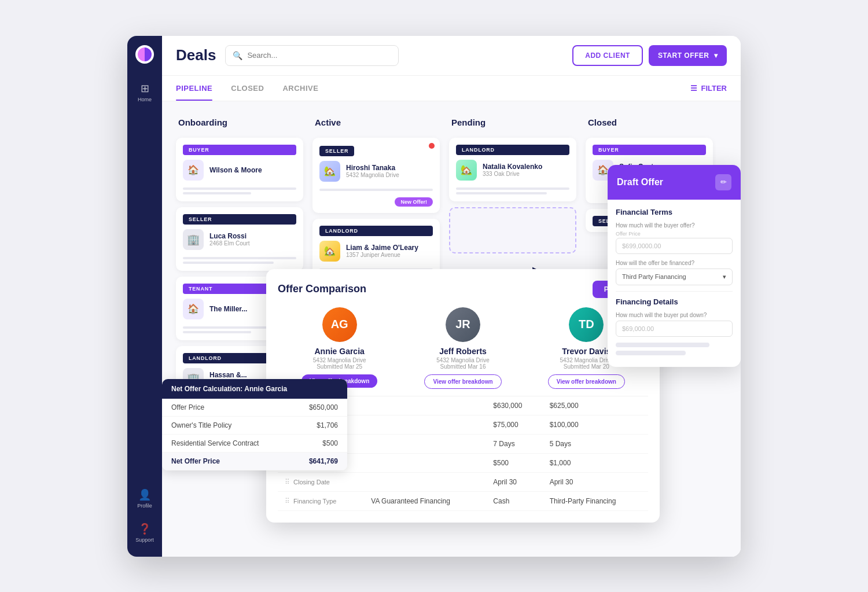 The width and height of the screenshot is (868, 592). What do you see at coordinates (463, 352) in the screenshot?
I see `offer-agent-jeff: JR Jeff Roberts 5432 Magnolia Drive Subm…` at bounding box center [463, 352].